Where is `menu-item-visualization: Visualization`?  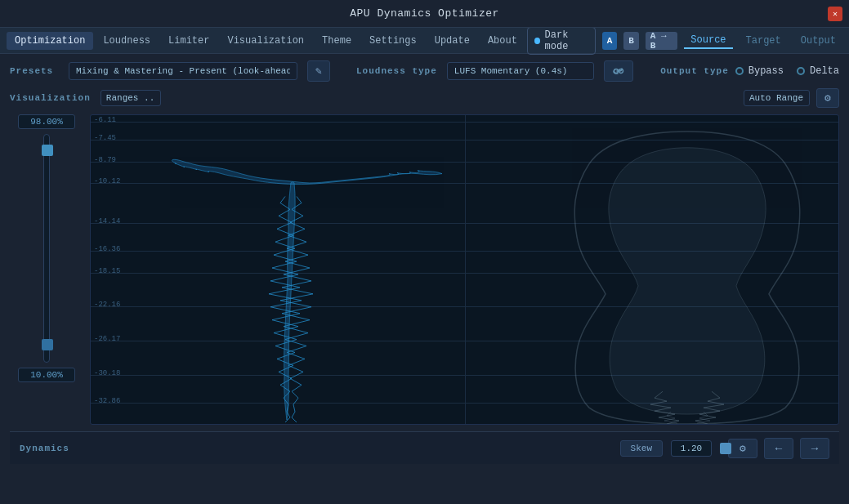
menu-item-visualization: Visualization is located at coordinates (266, 41).